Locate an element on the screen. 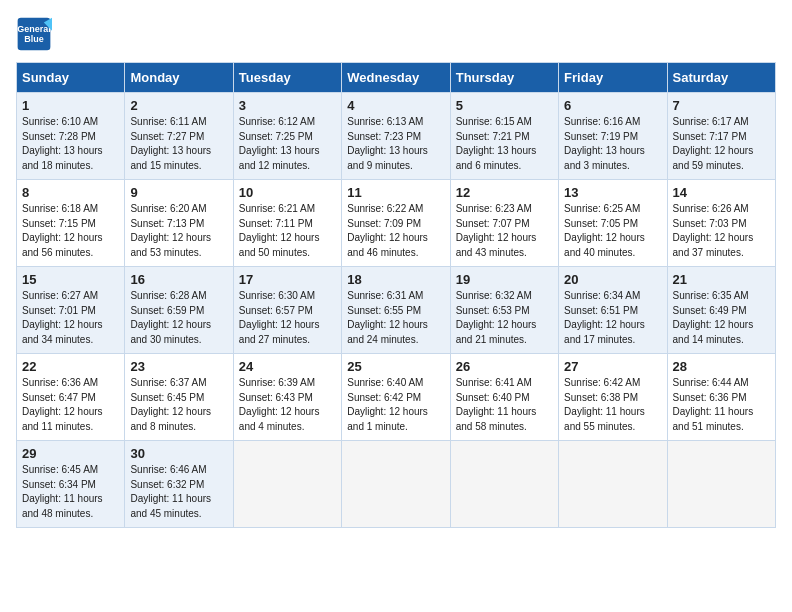 The image size is (792, 612). calendar-header: SundayMondayTuesdayWednesdayThursdayFrid… is located at coordinates (396, 78).